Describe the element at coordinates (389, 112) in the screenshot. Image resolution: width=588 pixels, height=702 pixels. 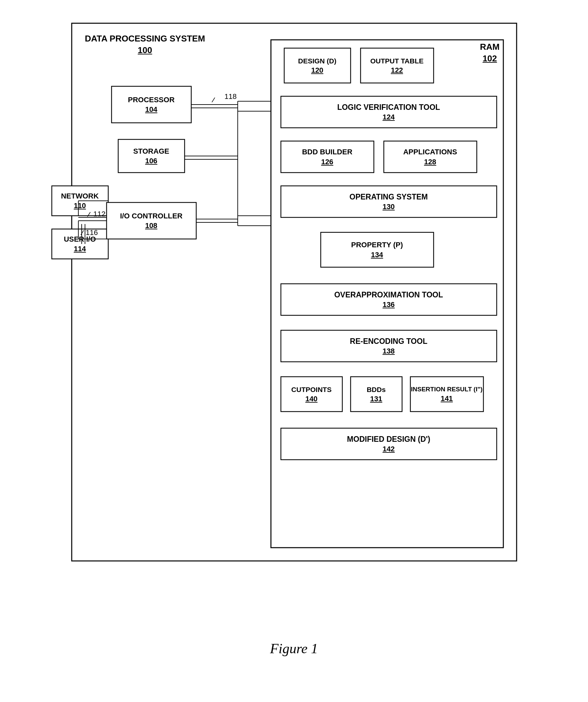
I see `logic-verification-box: LOGIC VERIFICATION TOOL 124` at that location.